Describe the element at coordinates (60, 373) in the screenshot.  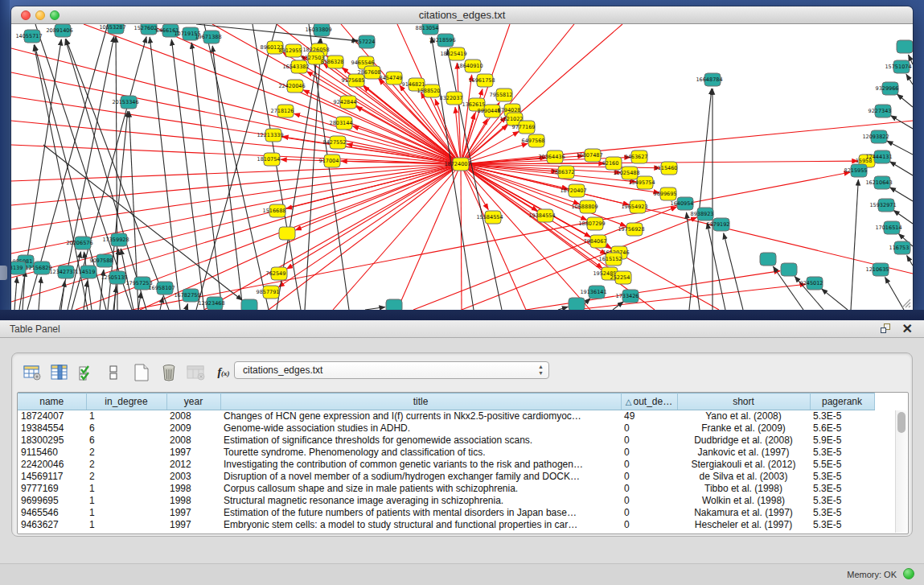
I see `show-column-icon` at that location.